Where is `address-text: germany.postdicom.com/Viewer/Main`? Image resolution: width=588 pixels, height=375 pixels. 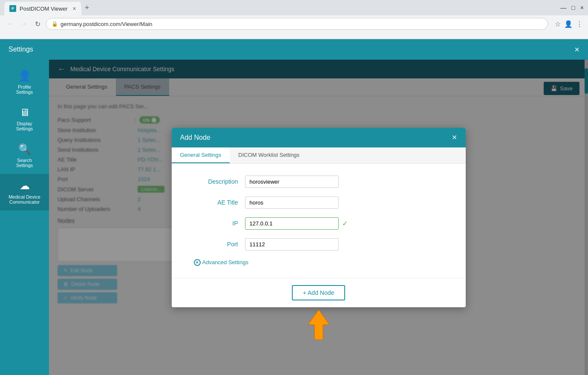 address-text: germany.postdicom.com/Viewer/Main is located at coordinates (107, 24).